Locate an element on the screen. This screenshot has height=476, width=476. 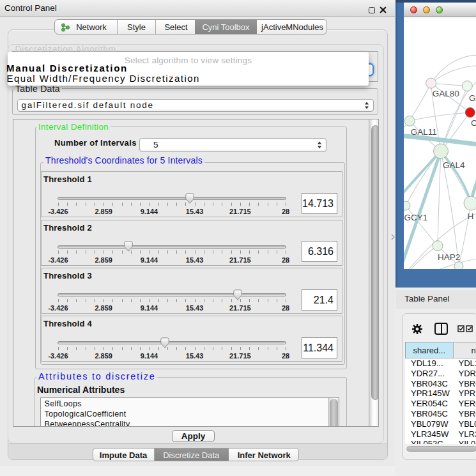
svg-text: GAL4 is located at coordinates (454, 165).